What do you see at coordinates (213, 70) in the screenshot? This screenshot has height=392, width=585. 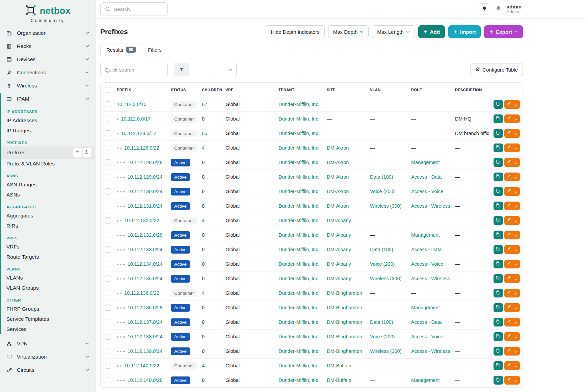 I see `saved-filter-select` at bounding box center [213, 70].